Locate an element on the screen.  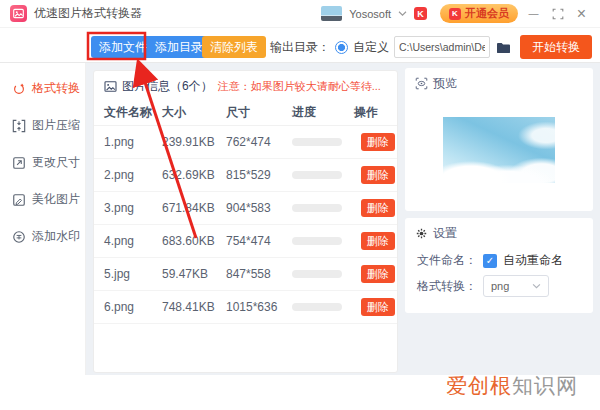
table-header: 文件名称 大小 尺寸 进度 操作 is located at coordinates (246, 113).